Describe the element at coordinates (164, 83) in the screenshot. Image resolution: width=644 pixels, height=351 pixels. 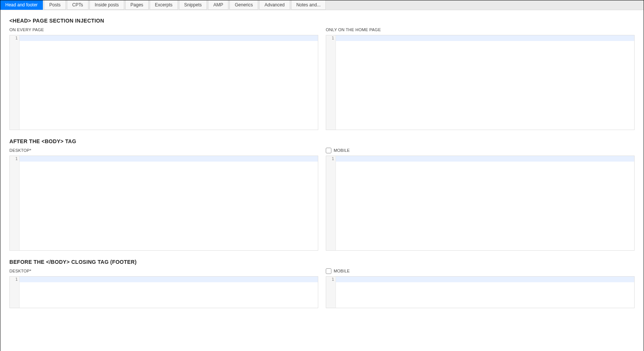
I see `editor-head-every-page: 1` at that location.